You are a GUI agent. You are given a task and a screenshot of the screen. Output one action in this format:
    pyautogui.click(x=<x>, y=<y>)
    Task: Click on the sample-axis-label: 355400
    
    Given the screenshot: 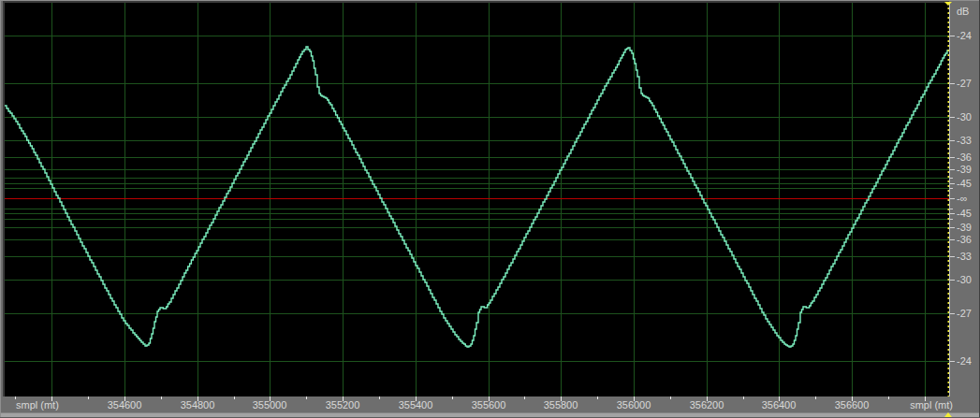 What is the action you would take?
    pyautogui.click(x=416, y=405)
    